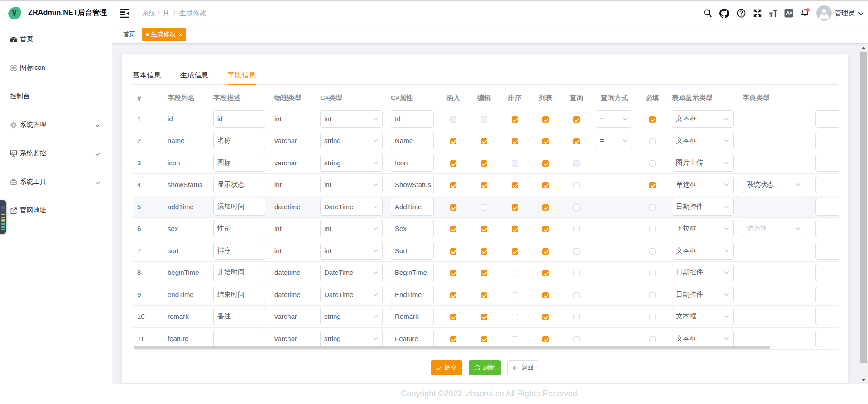 This screenshot has height=404, width=868. Describe the element at coordinates (412, 140) in the screenshot. I see `cs-property-input: Name` at that location.